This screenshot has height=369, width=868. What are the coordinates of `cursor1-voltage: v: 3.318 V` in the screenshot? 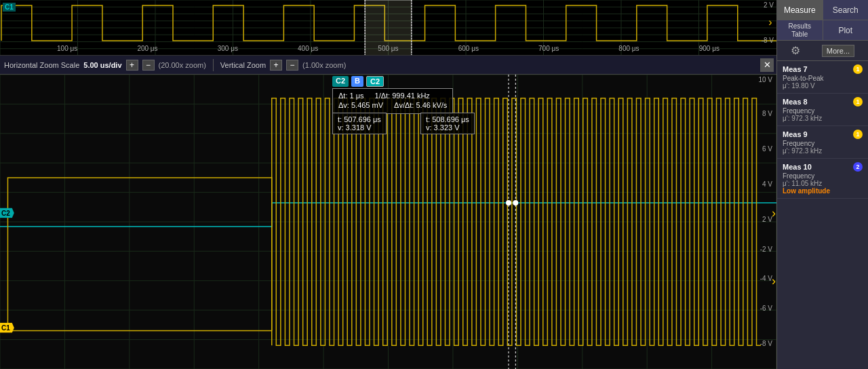 It's located at (359, 128).